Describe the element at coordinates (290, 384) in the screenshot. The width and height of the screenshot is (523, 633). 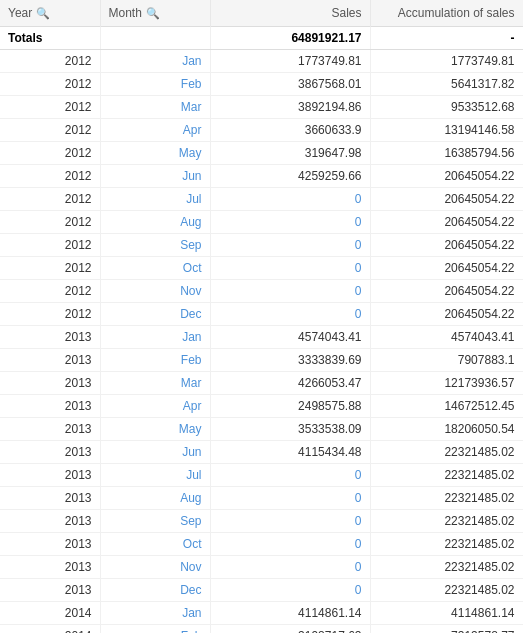
I see `sales-cell: 4266053.47` at that location.